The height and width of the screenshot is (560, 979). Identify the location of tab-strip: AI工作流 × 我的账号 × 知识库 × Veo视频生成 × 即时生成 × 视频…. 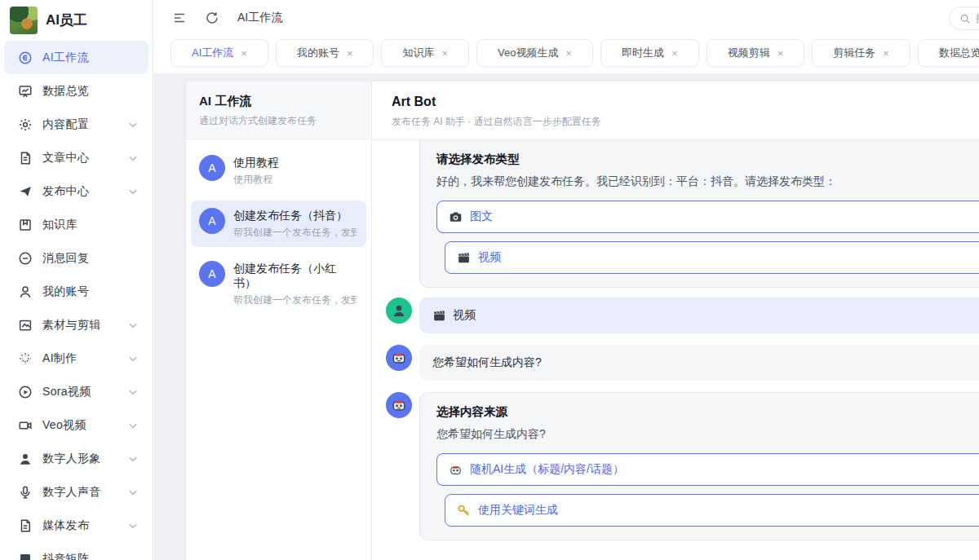
(566, 55).